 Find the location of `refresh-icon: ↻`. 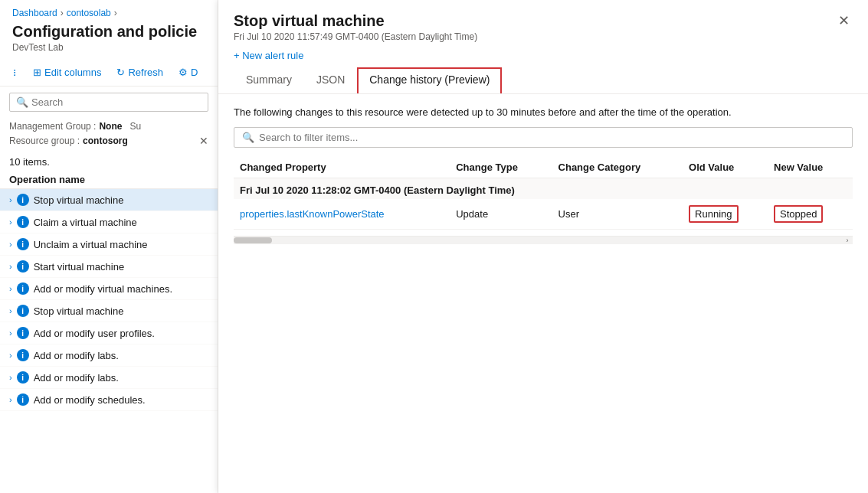

refresh-icon: ↻ is located at coordinates (121, 72).